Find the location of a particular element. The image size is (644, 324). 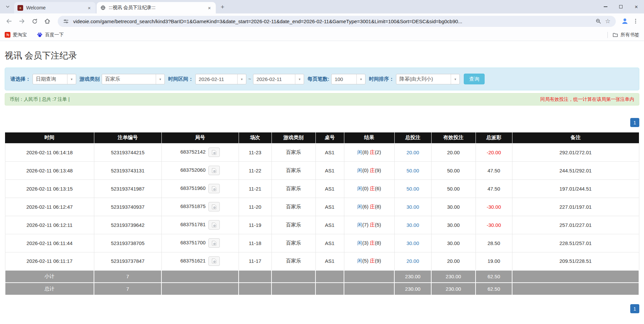

col-valid-bet: 有效投注 is located at coordinates (453, 138).